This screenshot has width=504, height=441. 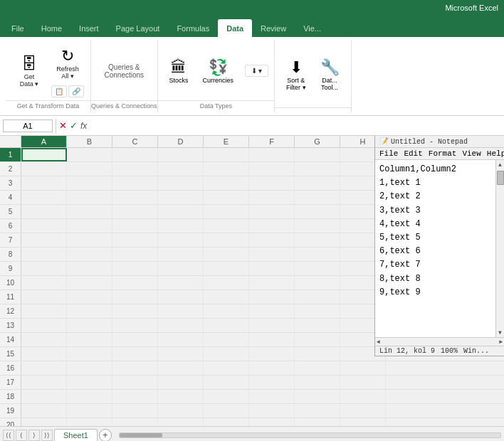 What do you see at coordinates (235, 28) in the screenshot?
I see `tab-data: Data` at bounding box center [235, 28].